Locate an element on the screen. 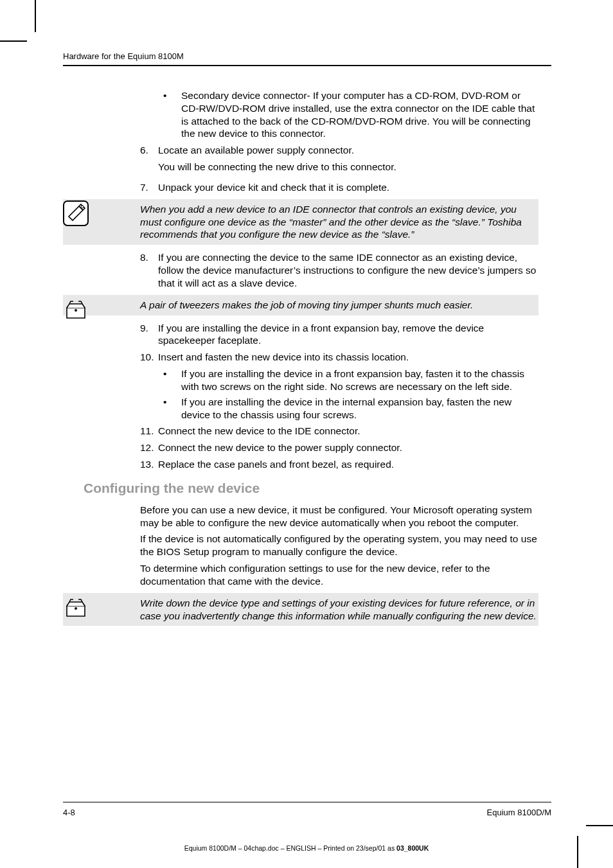  step-number: 10. is located at coordinates (149, 357).